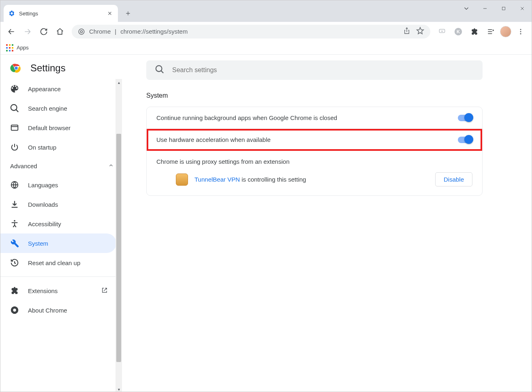 The height and width of the screenshot is (392, 532). Describe the element at coordinates (58, 185) in the screenshot. I see `nav-languages: Languages` at that location.